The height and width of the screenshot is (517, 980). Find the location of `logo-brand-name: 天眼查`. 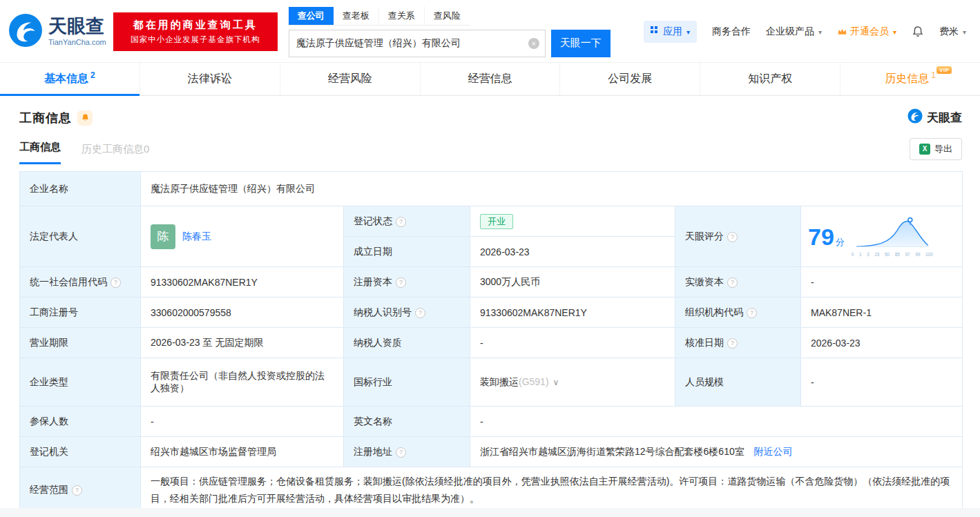

logo-brand-name: 天眼查 is located at coordinates (77, 26).